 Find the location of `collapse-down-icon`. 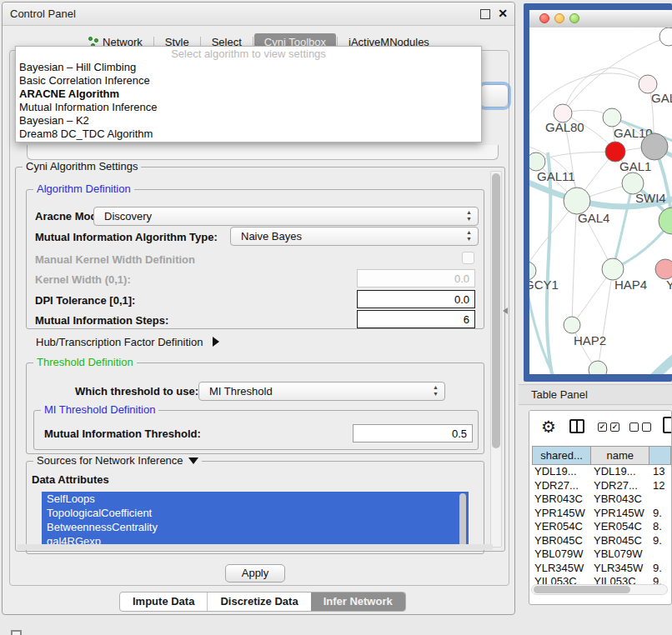

collapse-down-icon is located at coordinates (193, 461).